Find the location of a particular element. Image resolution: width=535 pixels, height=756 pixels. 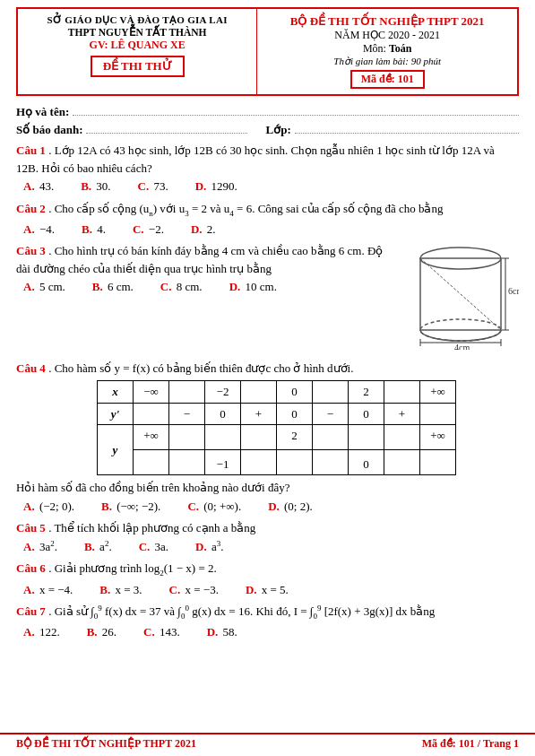

q2-answers: A. −4. B. 4. C. −2. D. 2. is located at coordinates (267, 230).